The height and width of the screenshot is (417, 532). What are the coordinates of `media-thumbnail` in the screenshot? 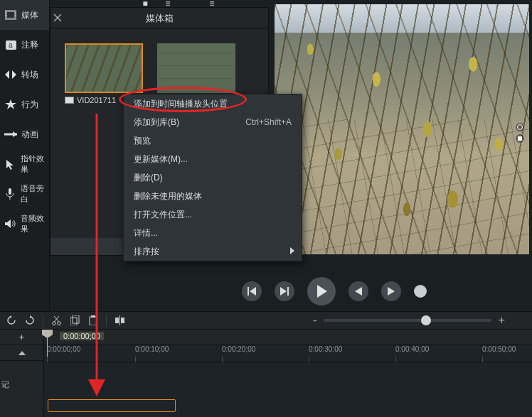 It's located at (196, 68).